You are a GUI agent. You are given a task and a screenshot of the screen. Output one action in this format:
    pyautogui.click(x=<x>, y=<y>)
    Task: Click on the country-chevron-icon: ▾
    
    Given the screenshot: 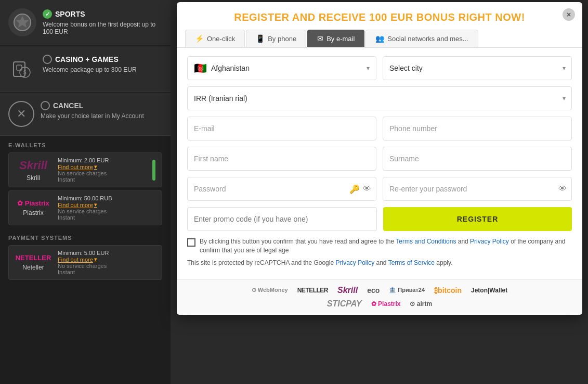 What is the action you would take?
    pyautogui.click(x=368, y=68)
    